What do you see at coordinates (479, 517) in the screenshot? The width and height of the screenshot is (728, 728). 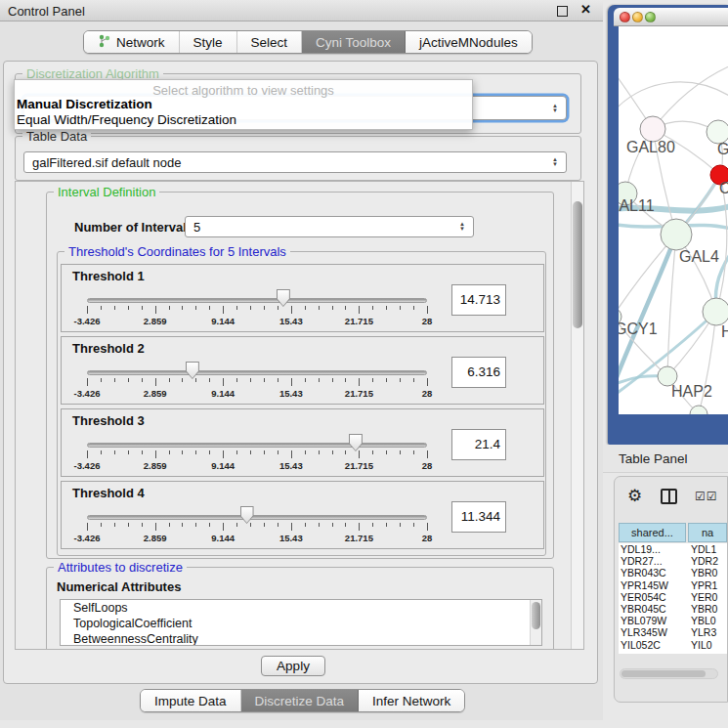 I see `threshold-4-value-field: 11.344` at bounding box center [479, 517].